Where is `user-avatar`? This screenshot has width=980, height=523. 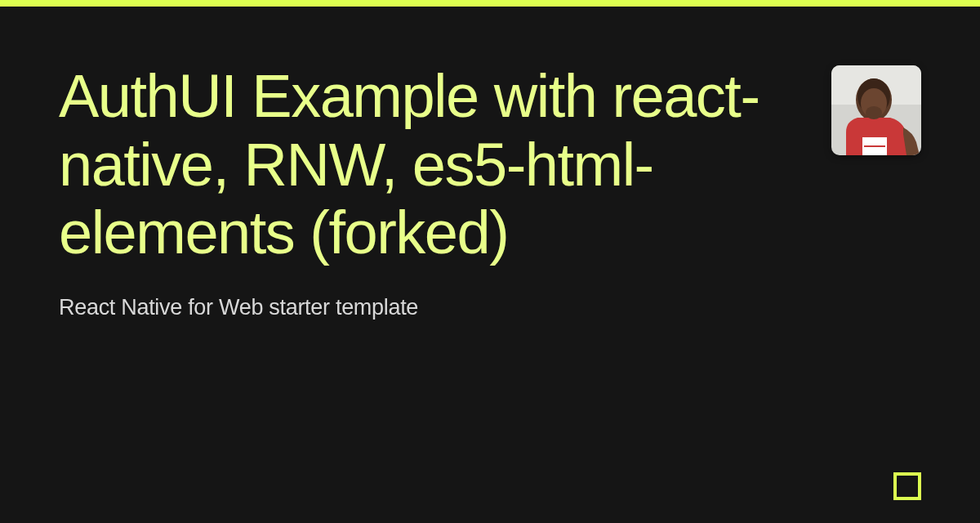 user-avatar is located at coordinates (876, 110).